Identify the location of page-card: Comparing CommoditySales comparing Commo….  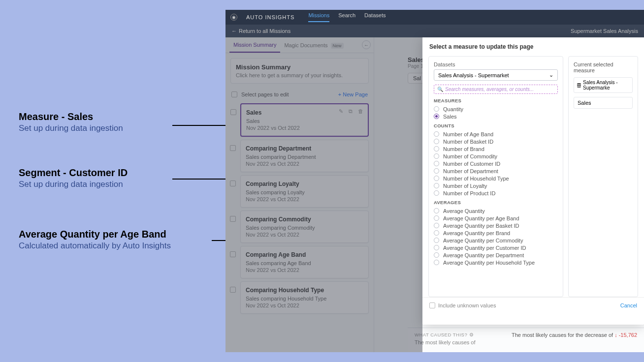
(304, 227).